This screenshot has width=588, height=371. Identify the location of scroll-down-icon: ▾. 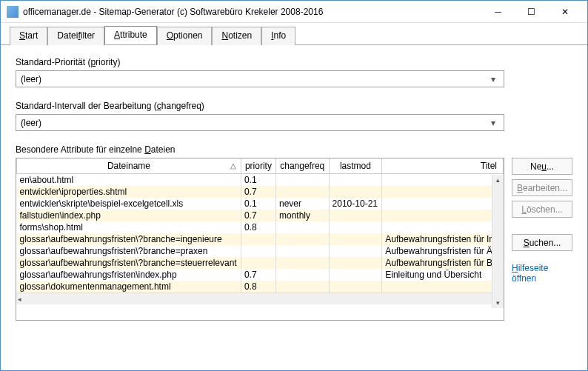
(498, 303).